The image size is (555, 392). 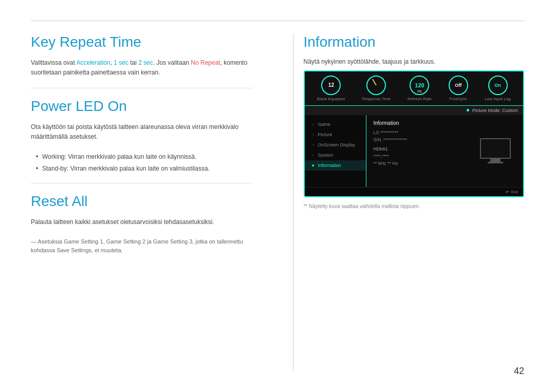 I want to click on standby-text: : Virran merkkivalo palaa kun laite on v…, so click(x=138, y=169).